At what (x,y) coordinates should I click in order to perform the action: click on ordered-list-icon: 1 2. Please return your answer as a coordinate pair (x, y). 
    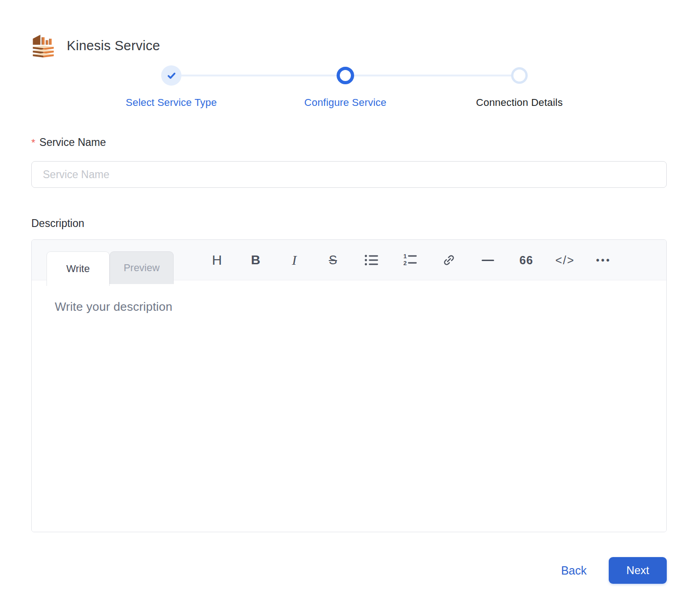
    Looking at the image, I should click on (410, 260).